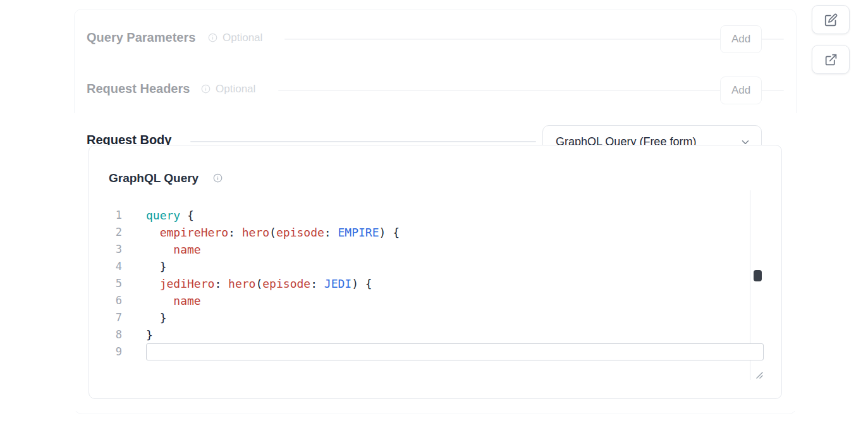 Image resolution: width=868 pixels, height=430 pixels. Describe the element at coordinates (831, 59) in the screenshot. I see `open-external-button` at that location.